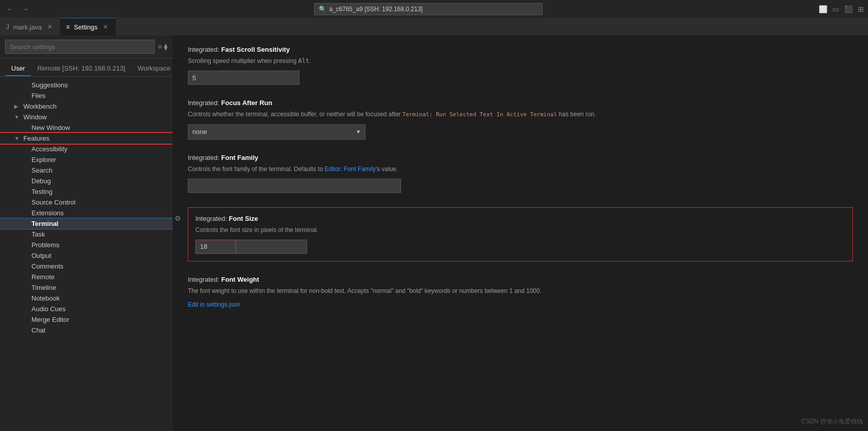 This screenshot has width=868, height=431. Describe the element at coordinates (256, 169) in the screenshot. I see `font-family-desc-1: Controls the font family of the terminal…` at that location.